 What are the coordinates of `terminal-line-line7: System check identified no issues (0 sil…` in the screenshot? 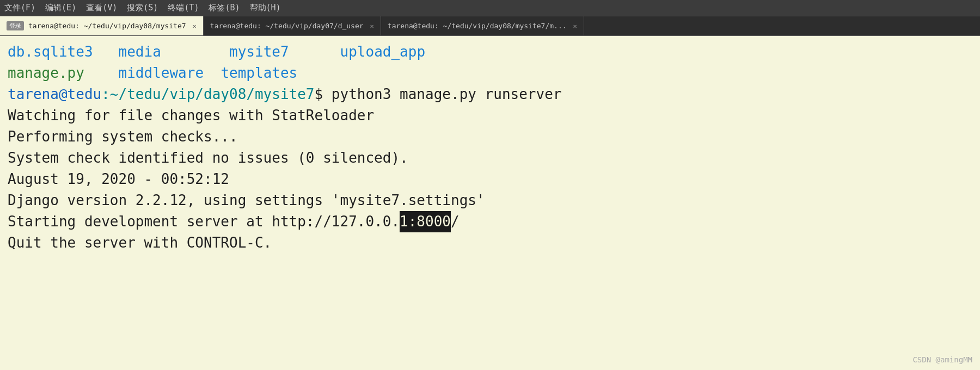 It's located at (491, 158).